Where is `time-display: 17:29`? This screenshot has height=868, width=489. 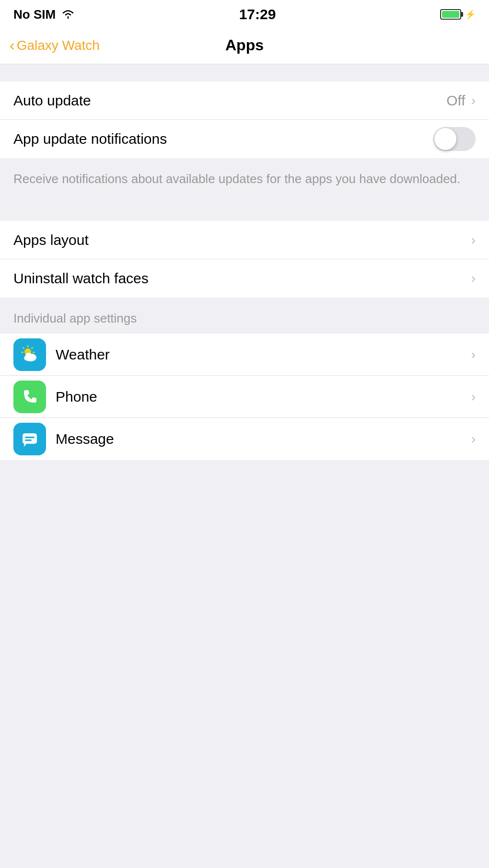 time-display: 17:29 is located at coordinates (258, 14).